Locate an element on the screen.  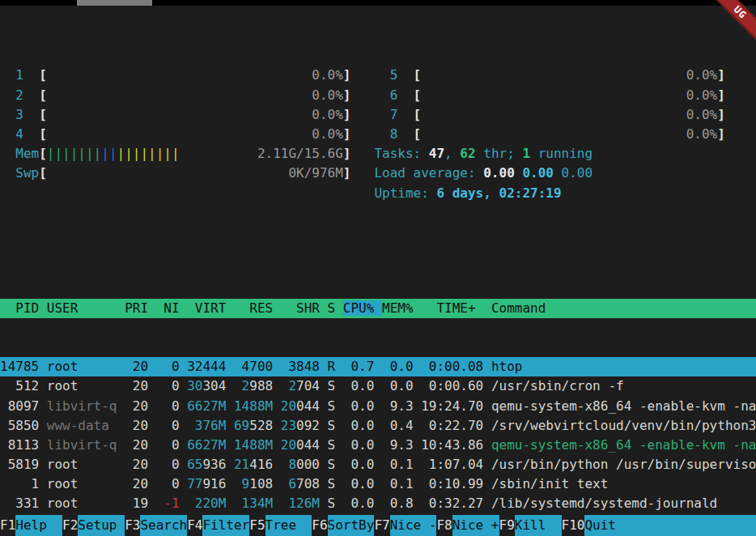
table-cell: 0:10.99 is located at coordinates (457, 484).